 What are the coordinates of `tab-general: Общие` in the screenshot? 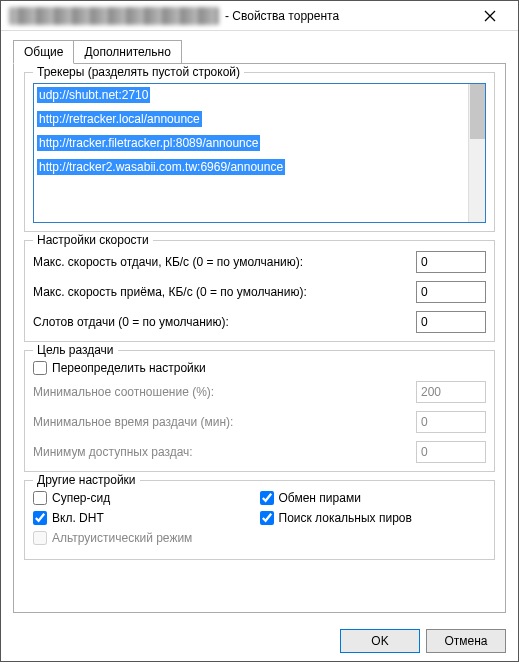 It's located at (44, 52).